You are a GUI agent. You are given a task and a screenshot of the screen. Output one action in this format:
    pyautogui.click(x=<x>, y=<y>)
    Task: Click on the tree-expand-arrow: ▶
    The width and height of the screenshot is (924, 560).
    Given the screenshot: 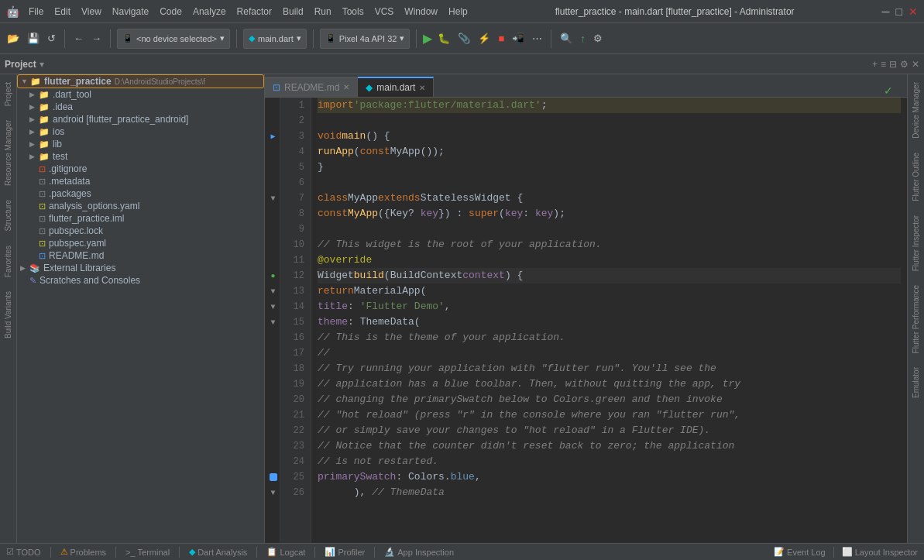 What is the action you would take?
    pyautogui.click(x=25, y=268)
    